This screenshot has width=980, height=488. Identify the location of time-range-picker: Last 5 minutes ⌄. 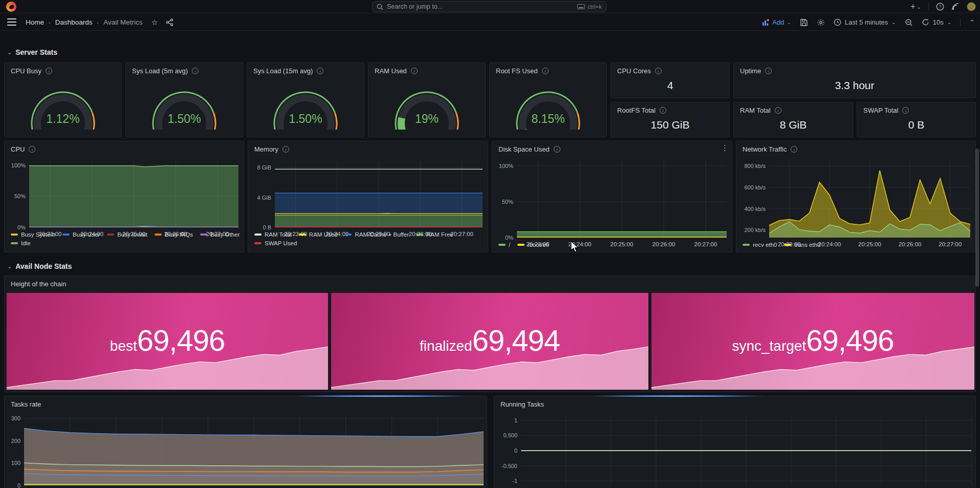
(865, 23).